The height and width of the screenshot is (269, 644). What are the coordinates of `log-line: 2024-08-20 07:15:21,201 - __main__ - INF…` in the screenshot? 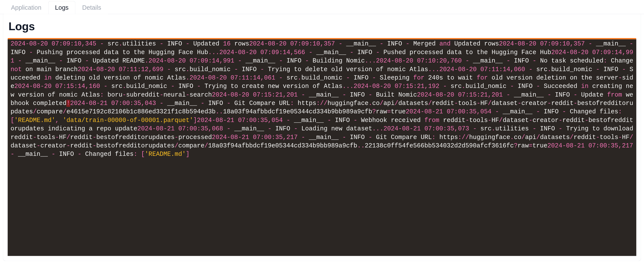 It's located at (314, 95).